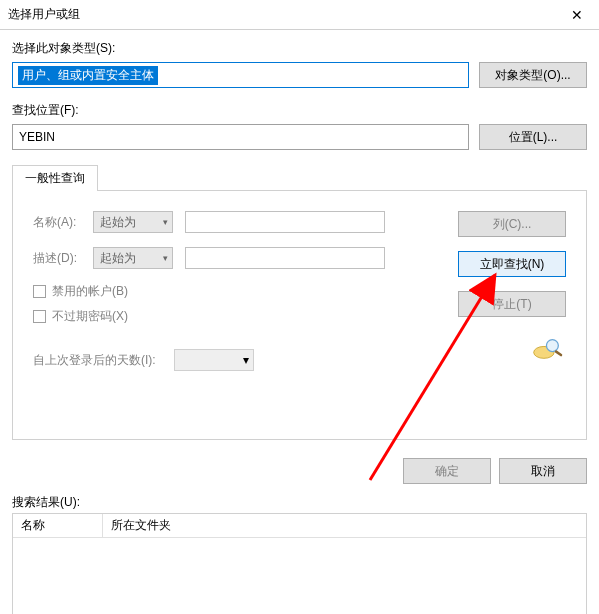  Describe the element at coordinates (285, 222) in the screenshot. I see `name-input` at that location.